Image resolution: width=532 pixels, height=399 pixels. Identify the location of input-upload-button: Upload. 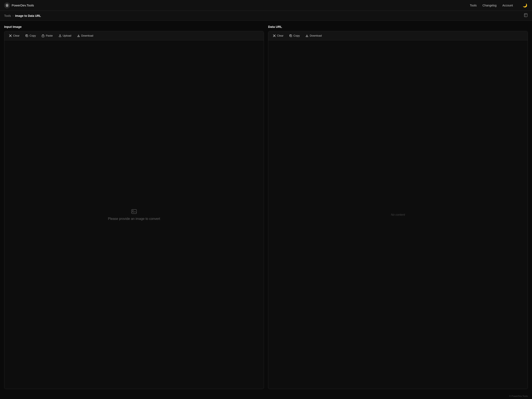
(65, 36).